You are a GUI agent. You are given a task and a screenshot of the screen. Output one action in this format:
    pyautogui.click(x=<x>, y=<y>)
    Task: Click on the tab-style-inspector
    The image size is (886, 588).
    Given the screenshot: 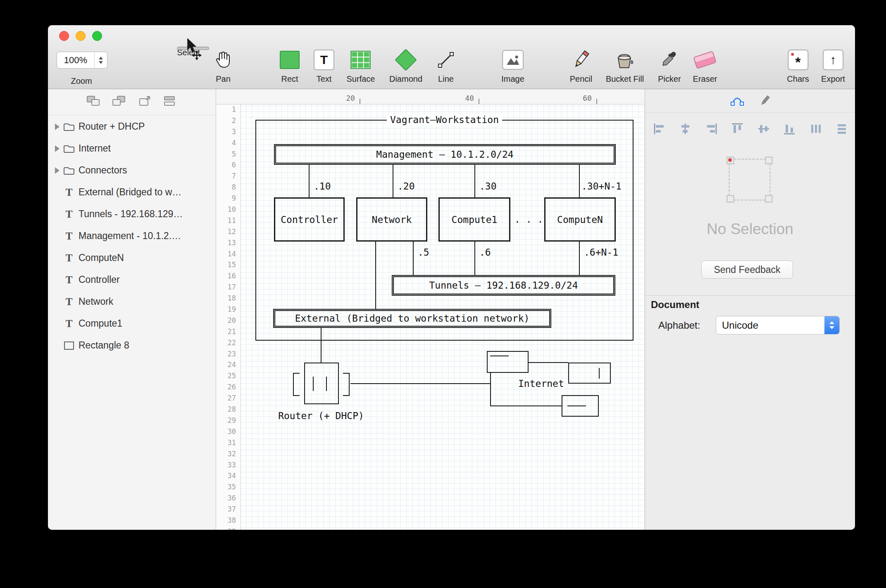 What is the action you would take?
    pyautogui.click(x=765, y=102)
    